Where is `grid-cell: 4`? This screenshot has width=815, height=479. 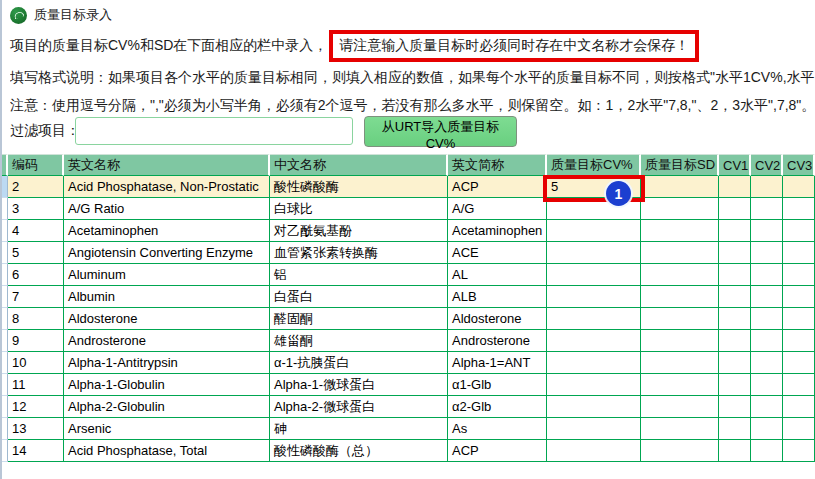 grid-cell: 4 is located at coordinates (36, 231).